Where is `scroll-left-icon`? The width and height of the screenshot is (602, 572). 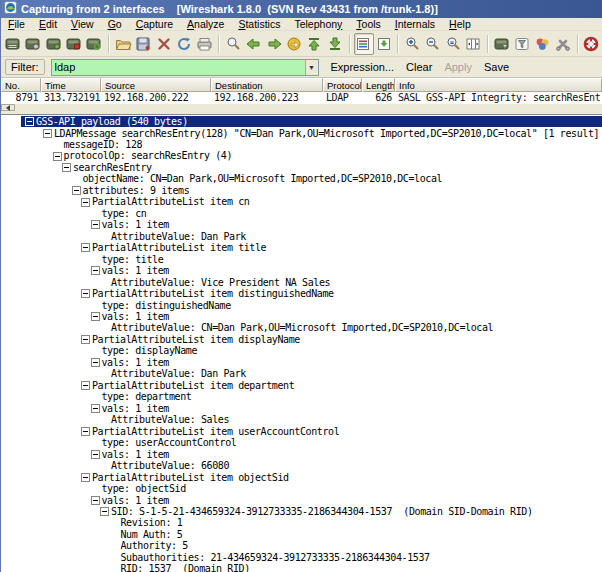 scroll-left-icon is located at coordinates (8, 108).